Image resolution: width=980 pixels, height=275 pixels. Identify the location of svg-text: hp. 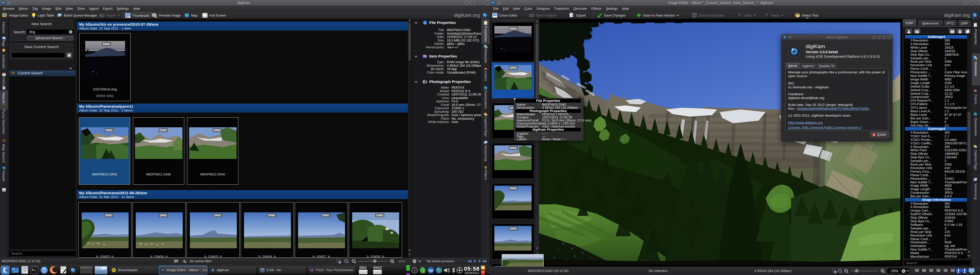
(431, 270).